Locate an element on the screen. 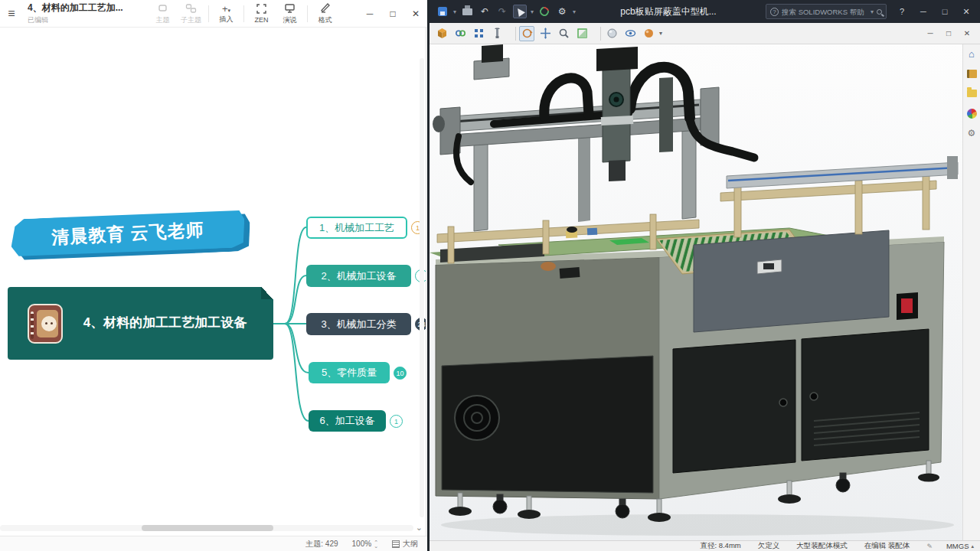 The image size is (980, 551). view-settings-caret-icon: ▾ is located at coordinates (661, 34).